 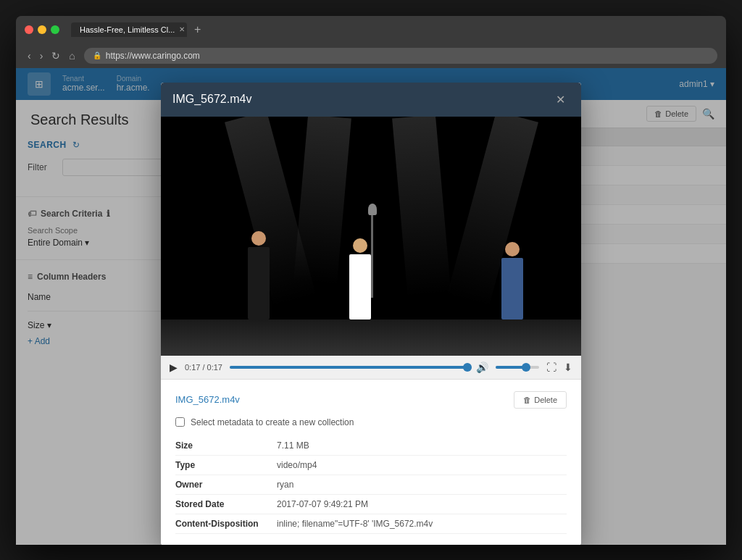 What do you see at coordinates (371, 422) in the screenshot?
I see `metadata-checkbox-row: Select metadata to create a new collecti…` at bounding box center [371, 422].